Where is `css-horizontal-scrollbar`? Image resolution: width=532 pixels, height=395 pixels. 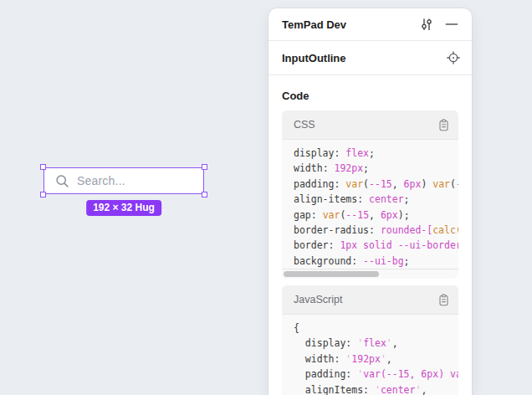 css-horizontal-scrollbar is located at coordinates (370, 274).